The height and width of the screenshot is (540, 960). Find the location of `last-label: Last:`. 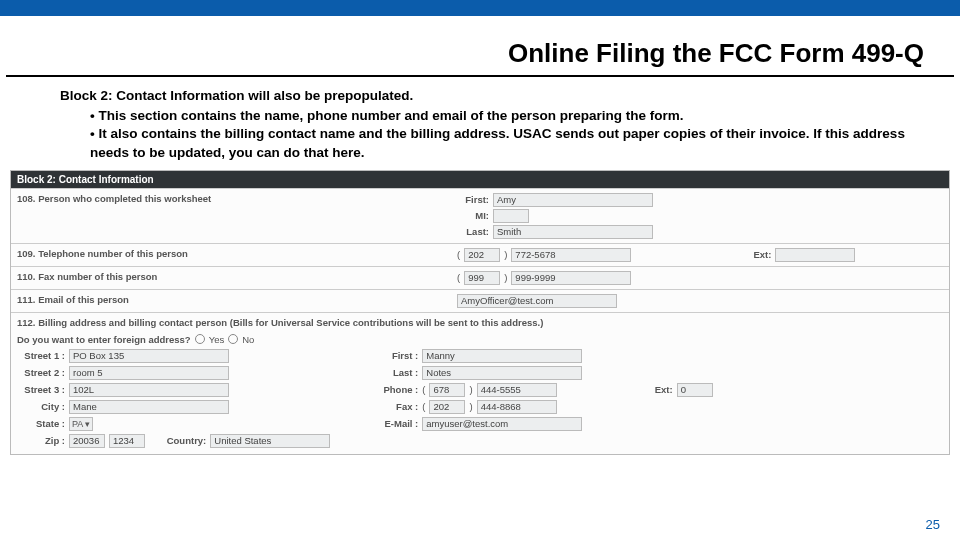

last-label: Last: is located at coordinates (473, 232).